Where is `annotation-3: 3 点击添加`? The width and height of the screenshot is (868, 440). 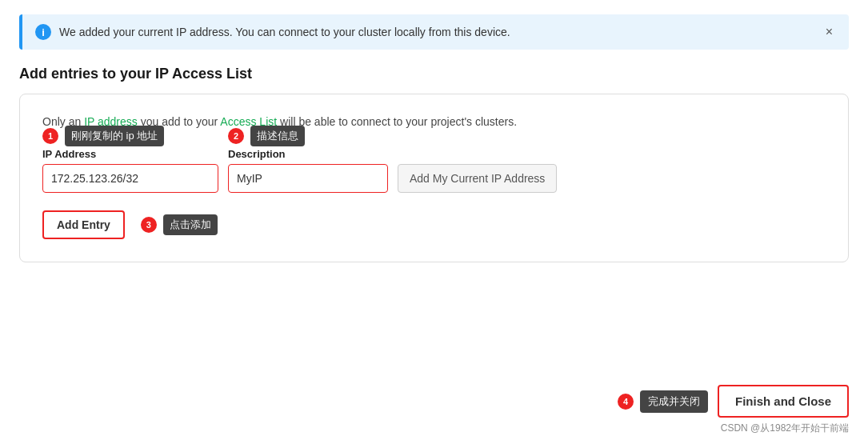
annotation-3: 3 点击添加 is located at coordinates (179, 225).